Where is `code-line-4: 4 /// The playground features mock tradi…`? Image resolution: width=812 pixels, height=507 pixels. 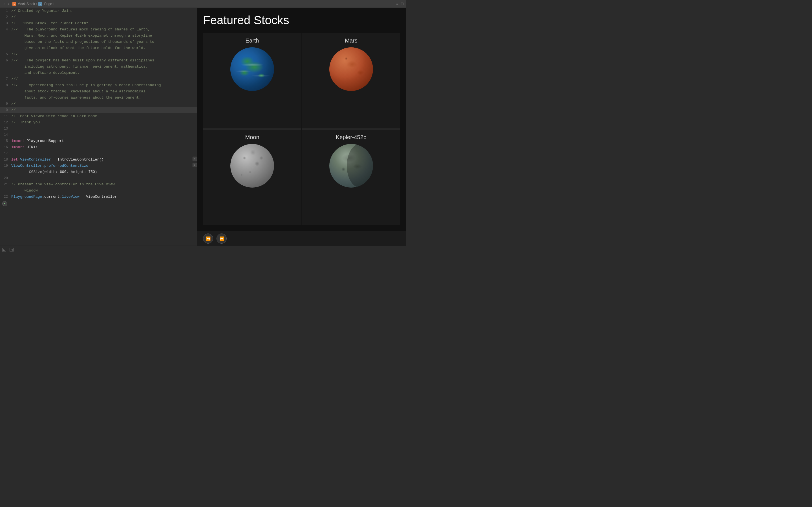 code-line-4: 4 /// The playground features mock tradi… is located at coordinates (99, 39).